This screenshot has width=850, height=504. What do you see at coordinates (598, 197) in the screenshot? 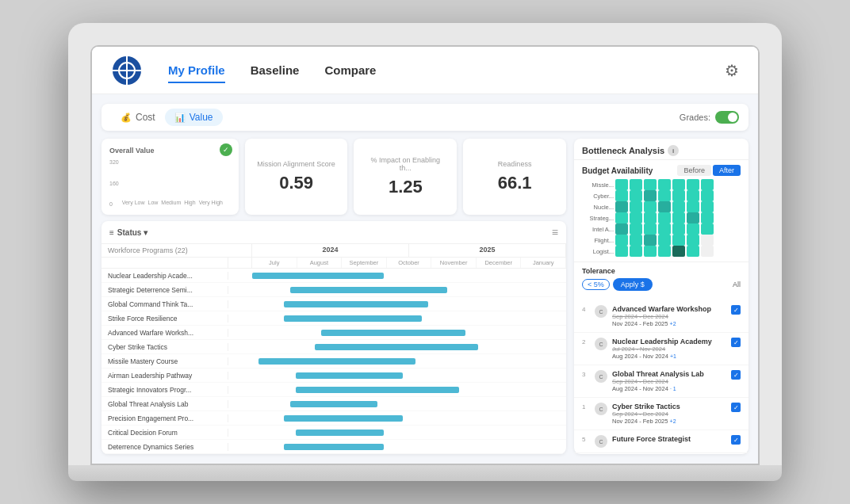
I see `heatmap-label: Cyber...` at bounding box center [598, 197].